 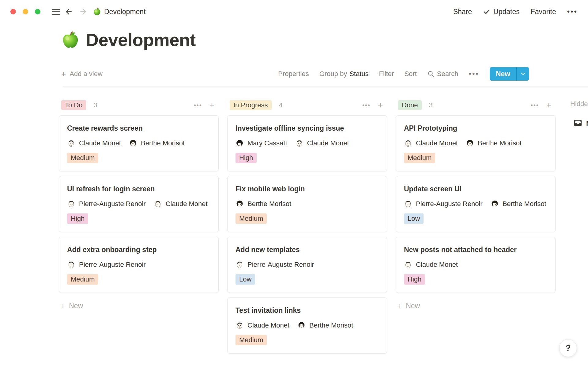 What do you see at coordinates (139, 204) in the screenshot?
I see `column-cards: Create rewards screen Claude Monet Berth…` at bounding box center [139, 204].